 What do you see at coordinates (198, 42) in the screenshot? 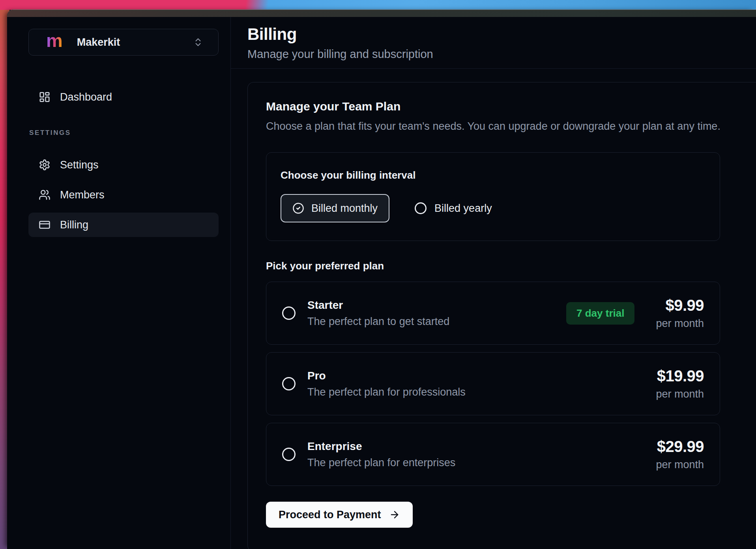
I see `chevrons-up-down-icon` at bounding box center [198, 42].